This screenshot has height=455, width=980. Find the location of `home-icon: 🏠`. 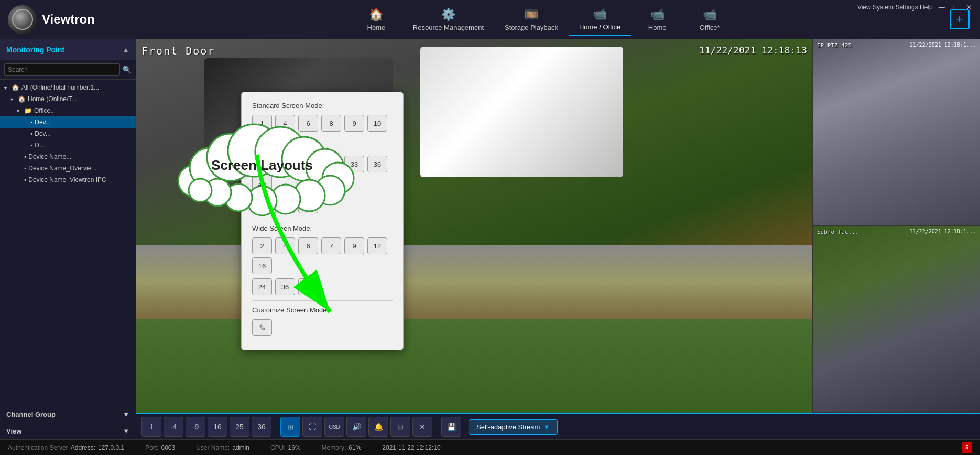

home-icon: 🏠 is located at coordinates (376, 15).